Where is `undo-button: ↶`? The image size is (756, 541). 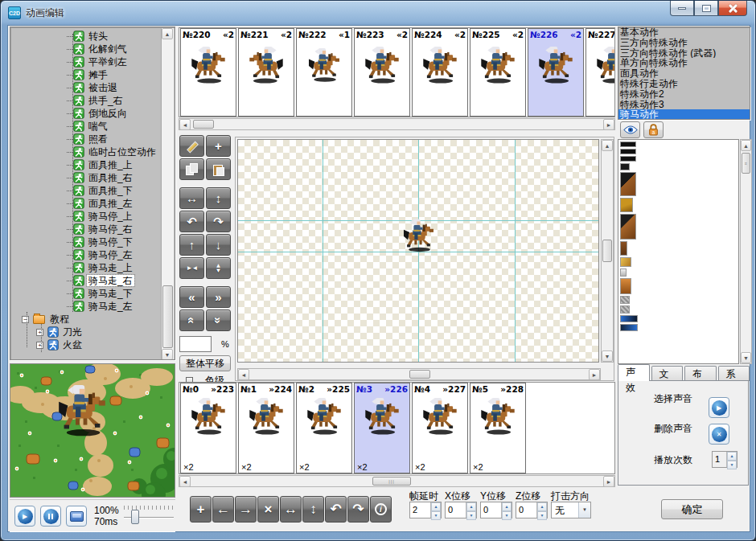 undo-button: ↶ is located at coordinates (336, 510).